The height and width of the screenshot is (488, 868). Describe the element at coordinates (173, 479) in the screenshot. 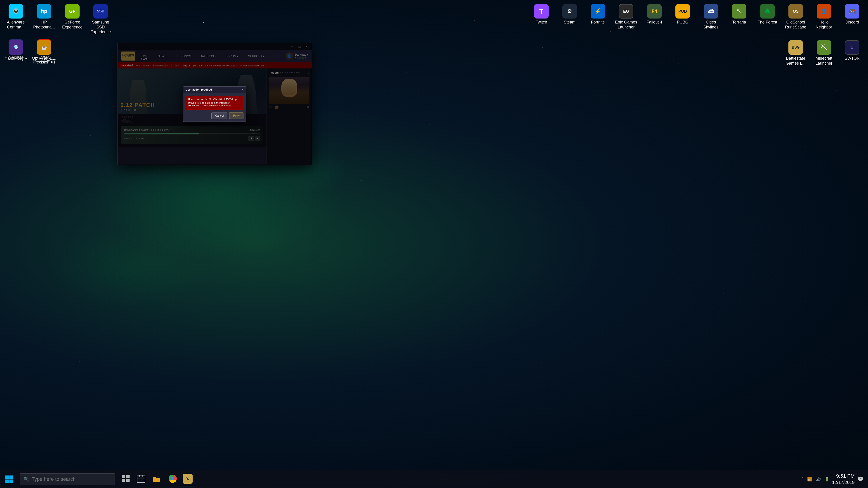

I see `taskbar-chrome-icon` at that location.